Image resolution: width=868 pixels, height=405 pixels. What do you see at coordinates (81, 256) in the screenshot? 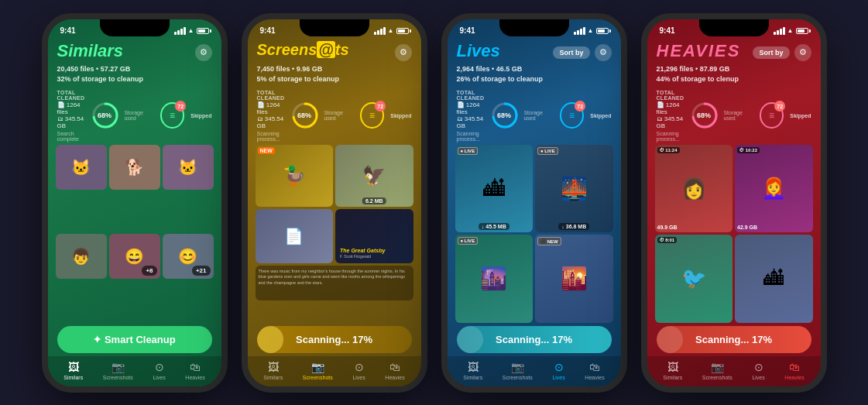
I see `image-cell: 👦` at bounding box center [81, 256].